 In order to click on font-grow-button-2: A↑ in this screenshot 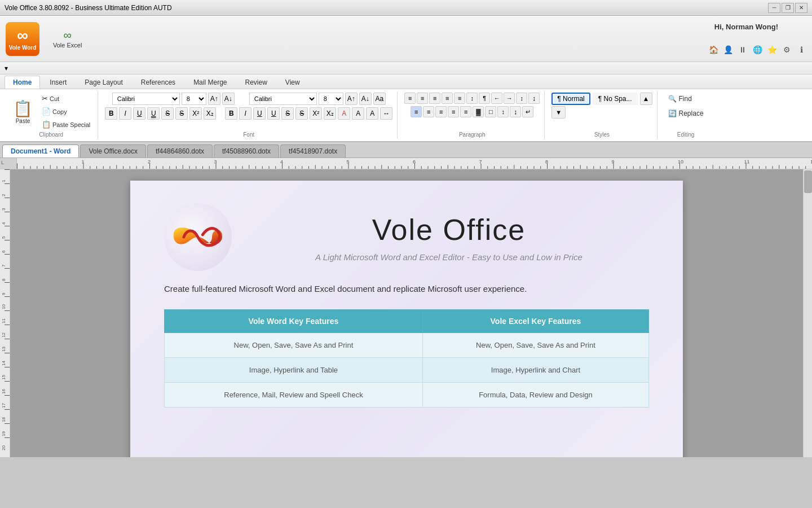, I will do `click(351, 99)`.